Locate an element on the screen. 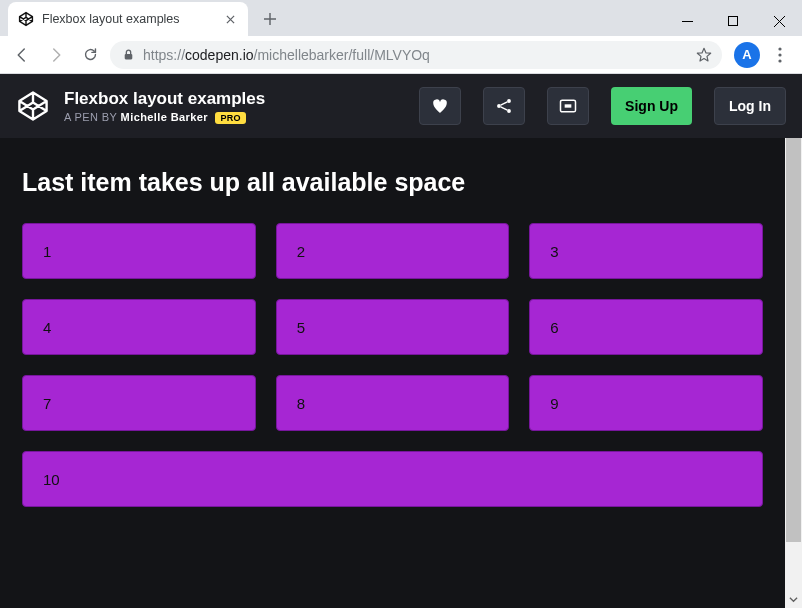 The image size is (802, 608). bookmark-star-icon is located at coordinates (704, 55).